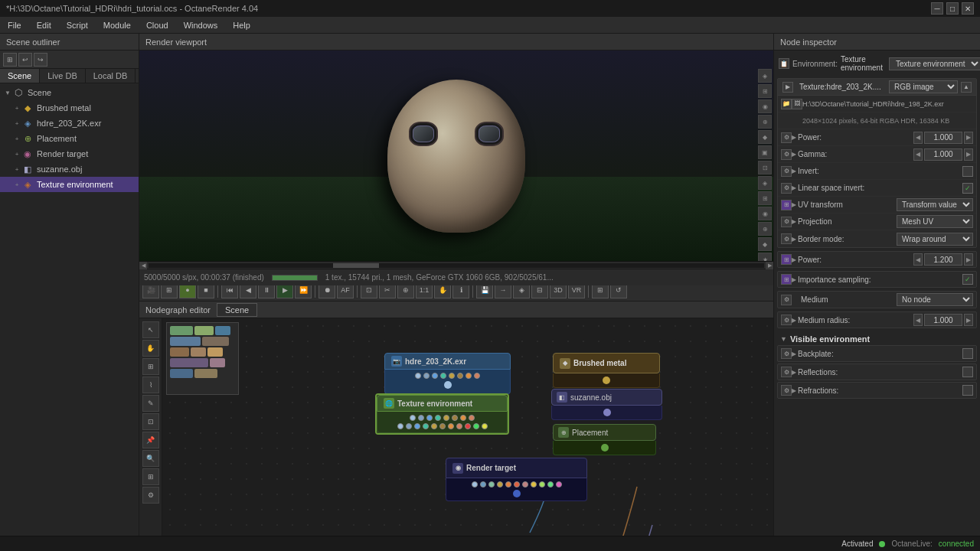 This screenshot has height=551, width=980. I want to click on port-te-b1, so click(400, 426).